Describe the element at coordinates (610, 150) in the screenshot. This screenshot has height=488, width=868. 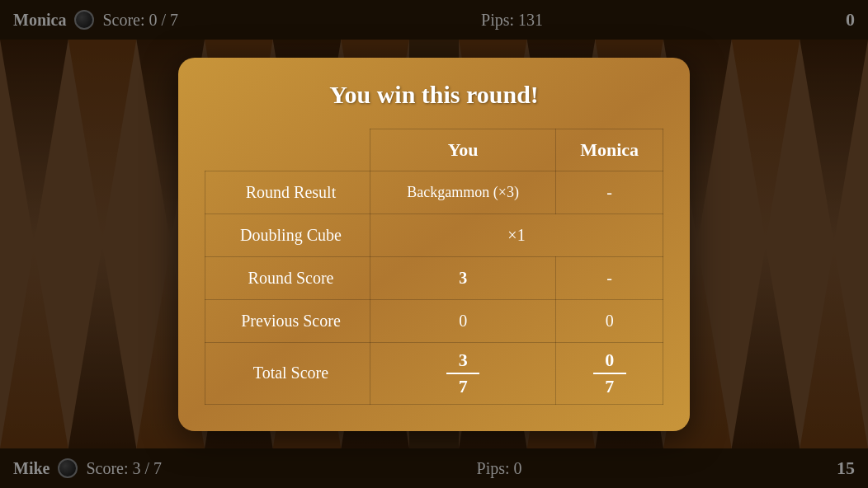
I see `header-monica: Monica` at that location.